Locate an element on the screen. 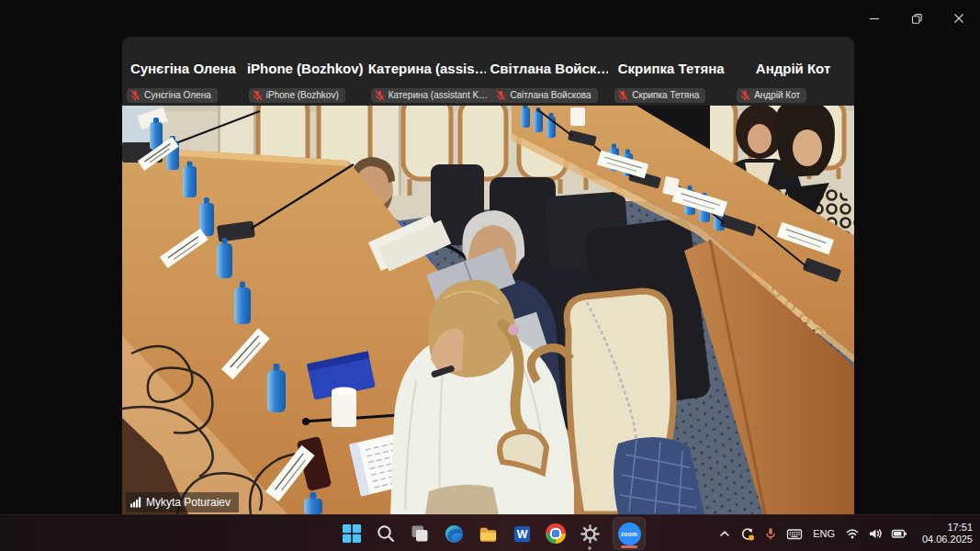 This screenshot has height=551, width=980. close-button is located at coordinates (959, 18).